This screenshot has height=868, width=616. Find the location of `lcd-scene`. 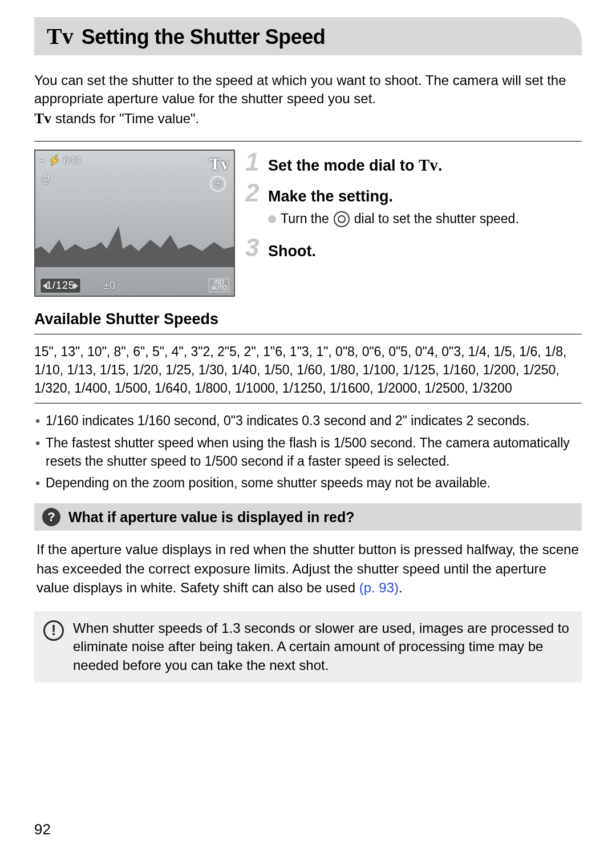

lcd-scene is located at coordinates (135, 244).